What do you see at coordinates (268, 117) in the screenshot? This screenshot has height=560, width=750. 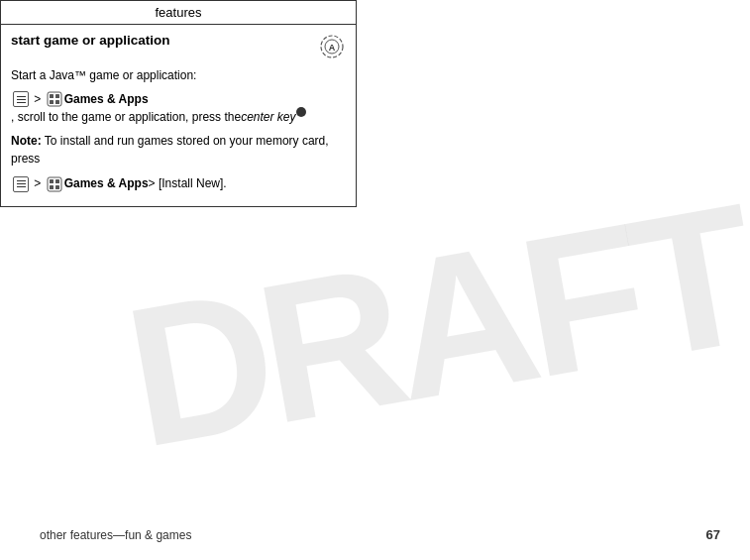 I see `center-key-text: center key` at bounding box center [268, 117].